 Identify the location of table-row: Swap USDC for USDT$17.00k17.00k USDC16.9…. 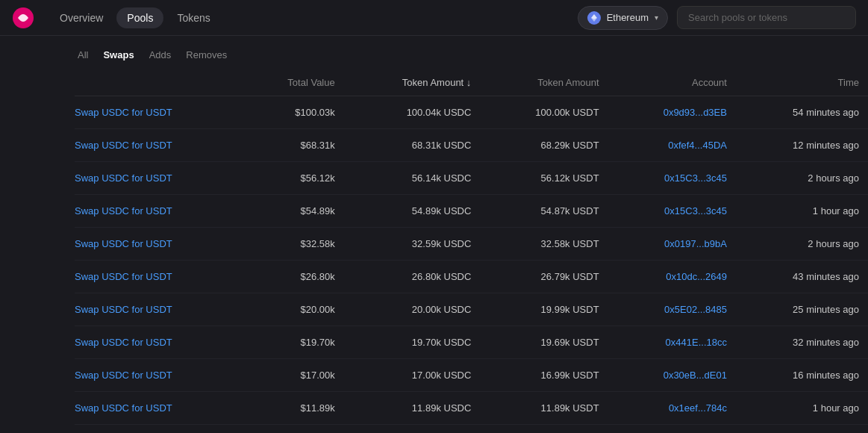
(472, 376).